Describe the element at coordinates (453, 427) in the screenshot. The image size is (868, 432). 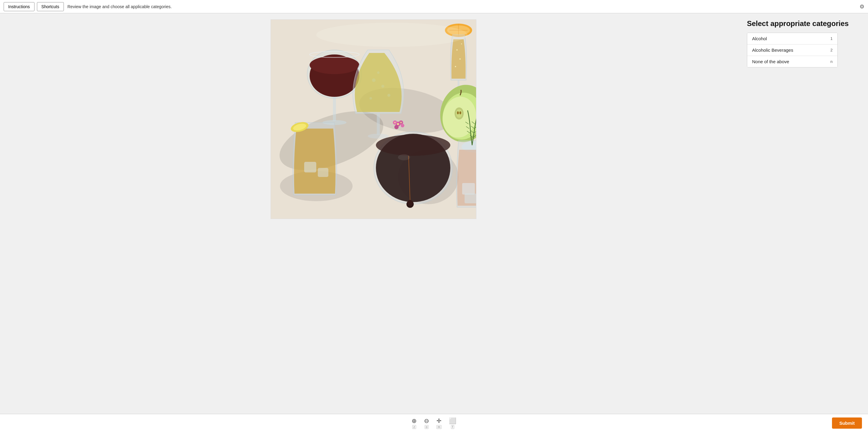
I see `fit-shortcut: f` at that location.